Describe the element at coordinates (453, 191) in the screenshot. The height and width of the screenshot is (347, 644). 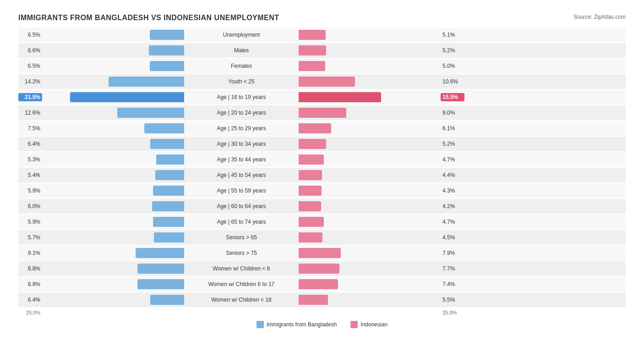
I see `right-value: 4.3%` at that location.